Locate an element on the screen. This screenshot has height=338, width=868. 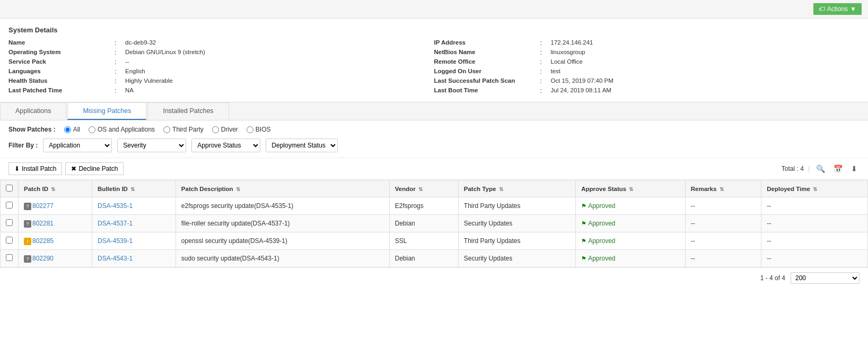
last-patched-value: NA is located at coordinates (280, 91).